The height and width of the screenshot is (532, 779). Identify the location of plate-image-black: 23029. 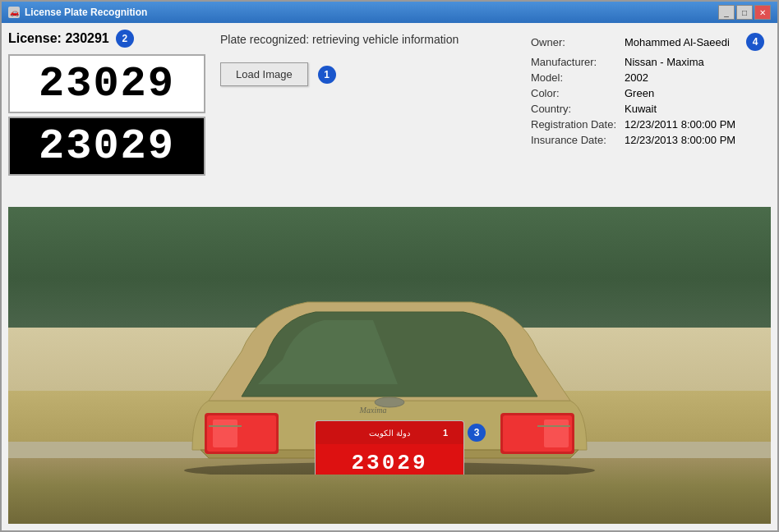
(107, 146).